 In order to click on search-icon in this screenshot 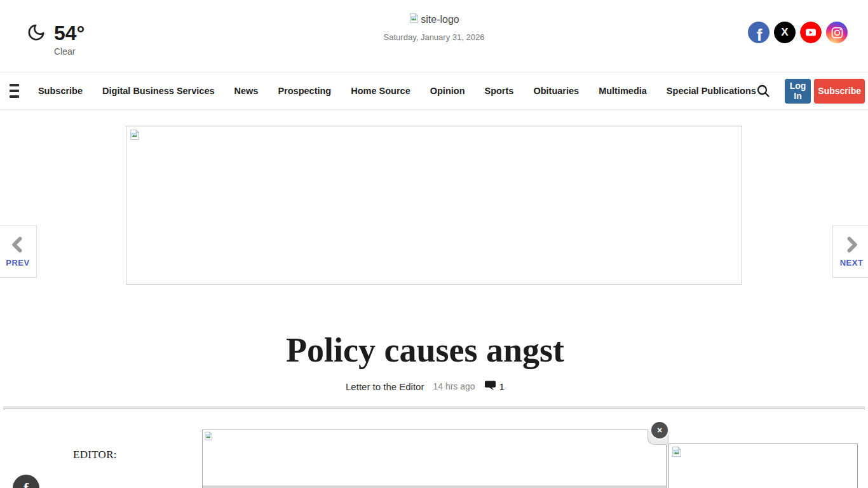, I will do `click(763, 91)`.